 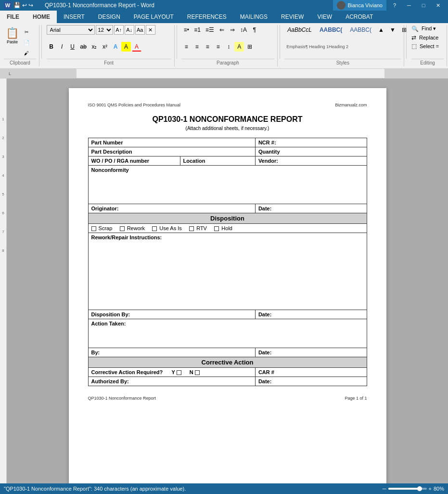 I want to click on clear-format-button: ✕, so click(x=151, y=30).